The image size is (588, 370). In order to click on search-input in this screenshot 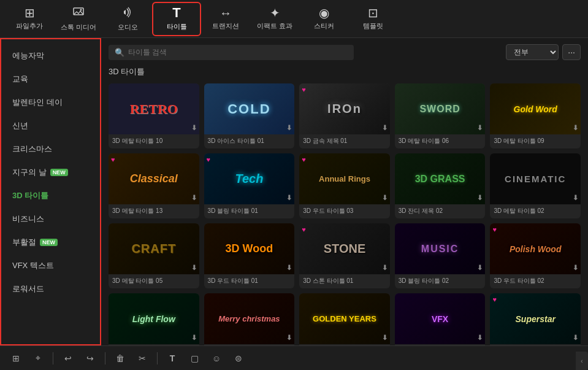, I will do `click(238, 52)`.